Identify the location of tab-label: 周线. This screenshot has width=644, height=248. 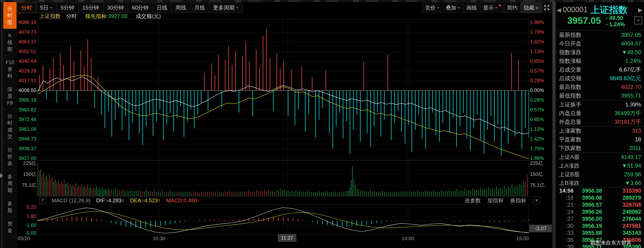
(181, 8).